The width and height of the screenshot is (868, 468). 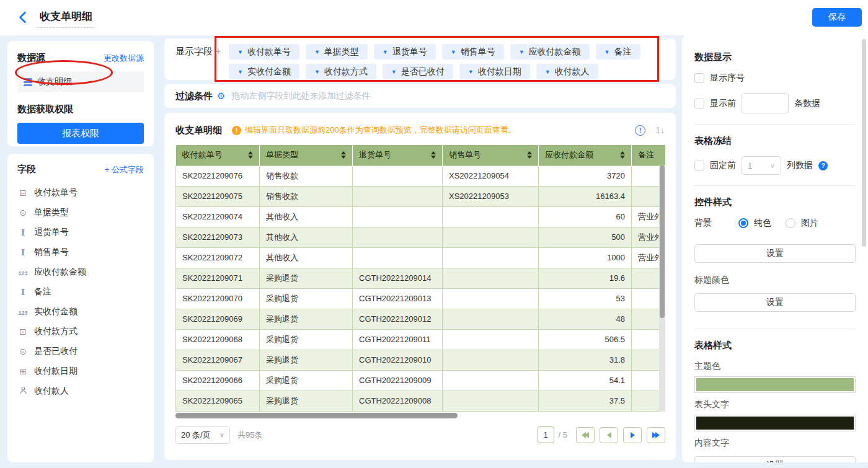 What do you see at coordinates (81, 351) in the screenshot?
I see `field-item: ⊙是否已收付` at bounding box center [81, 351].